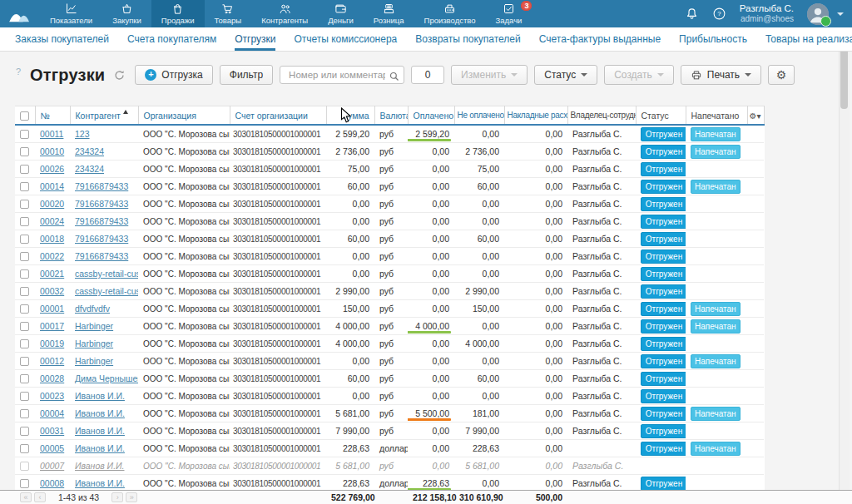 This screenshot has width=852, height=504. I want to click on status-button: Статус, so click(566, 75).